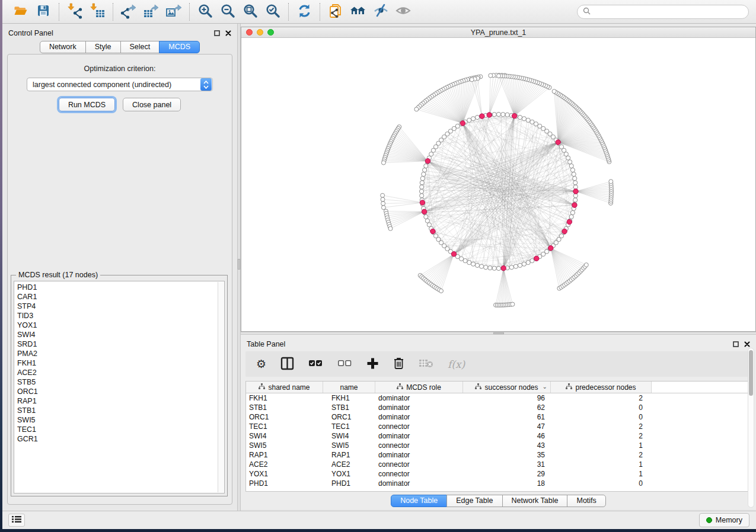 This screenshot has width=756, height=532. Describe the element at coordinates (121, 297) in the screenshot. I see `mcds-result-item: CAR1` at that location.